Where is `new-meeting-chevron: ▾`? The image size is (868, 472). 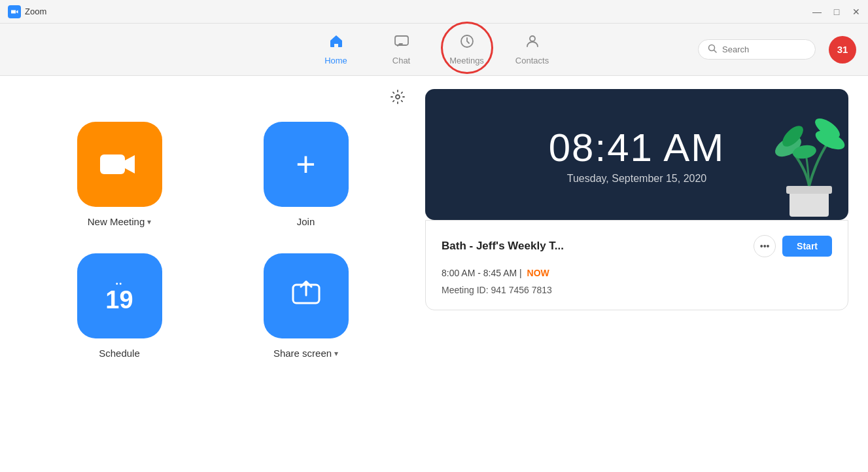 new-meeting-chevron: ▾ is located at coordinates (149, 222).